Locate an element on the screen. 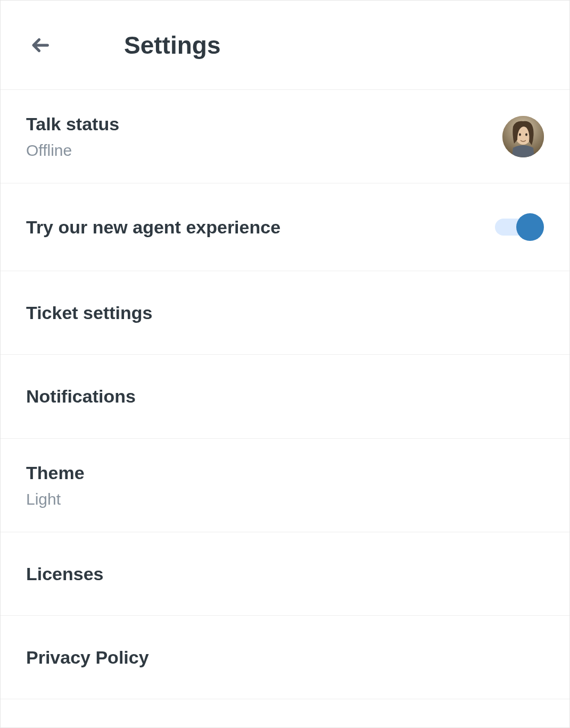 This screenshot has width=570, height=728. setting-content: Licenses is located at coordinates (65, 574).